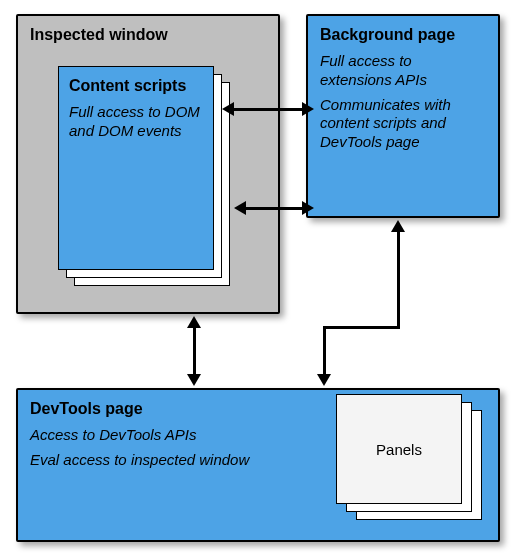 The image size is (522, 556). What do you see at coordinates (403, 124) in the screenshot?
I see `background-page-desc2: Communicates with content scripts and De…` at bounding box center [403, 124].